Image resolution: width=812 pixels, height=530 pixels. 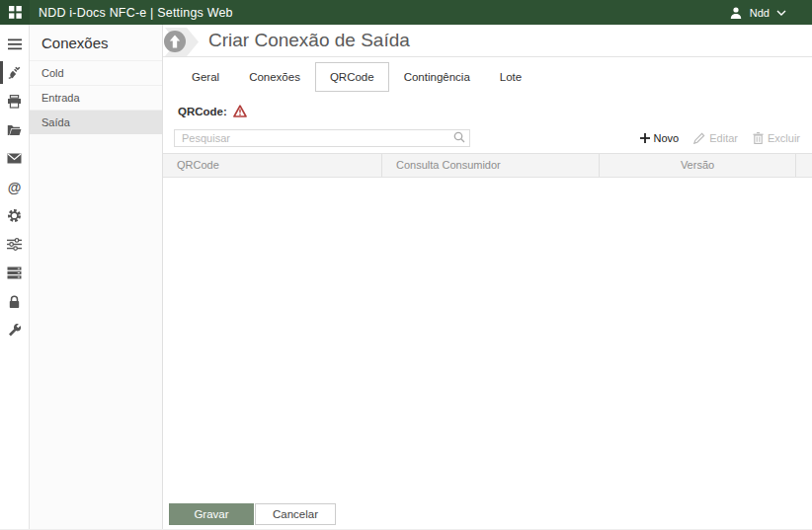 I want to click on tab-bar: Geral Conexões QRCode Contingência Lote, so click(x=494, y=77).